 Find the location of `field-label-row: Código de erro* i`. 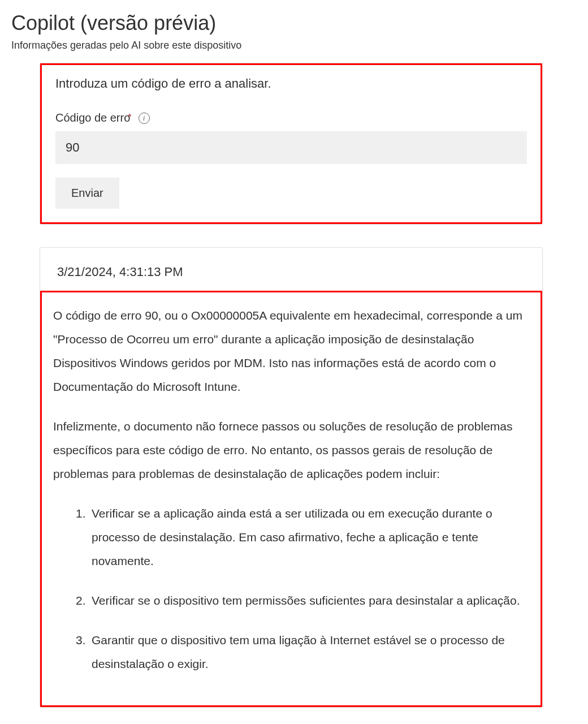

field-label-row: Código de erro* i is located at coordinates (291, 118).